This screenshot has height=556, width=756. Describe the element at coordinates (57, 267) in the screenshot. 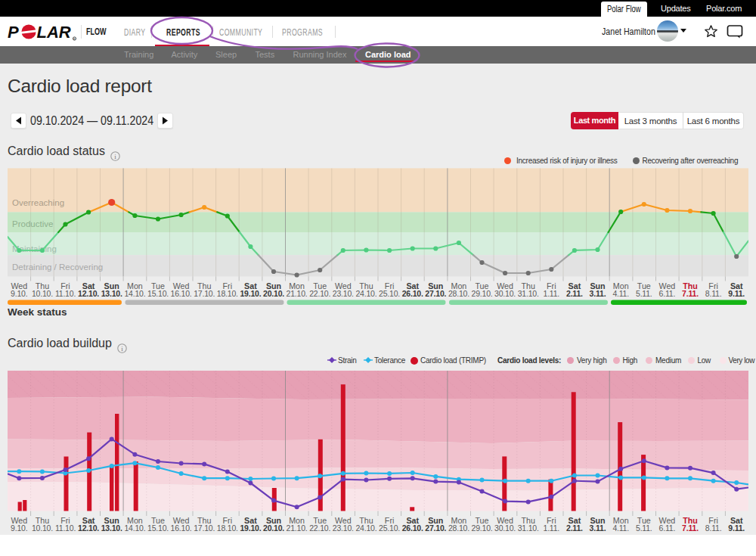

I see `svg-text: Detraining / Recovering` at that location.